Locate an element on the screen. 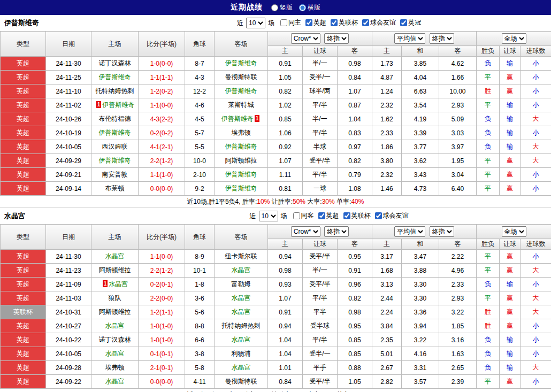 This screenshot has width=551, height=392. odds-home-cell: 0.81 is located at coordinates (286, 189).